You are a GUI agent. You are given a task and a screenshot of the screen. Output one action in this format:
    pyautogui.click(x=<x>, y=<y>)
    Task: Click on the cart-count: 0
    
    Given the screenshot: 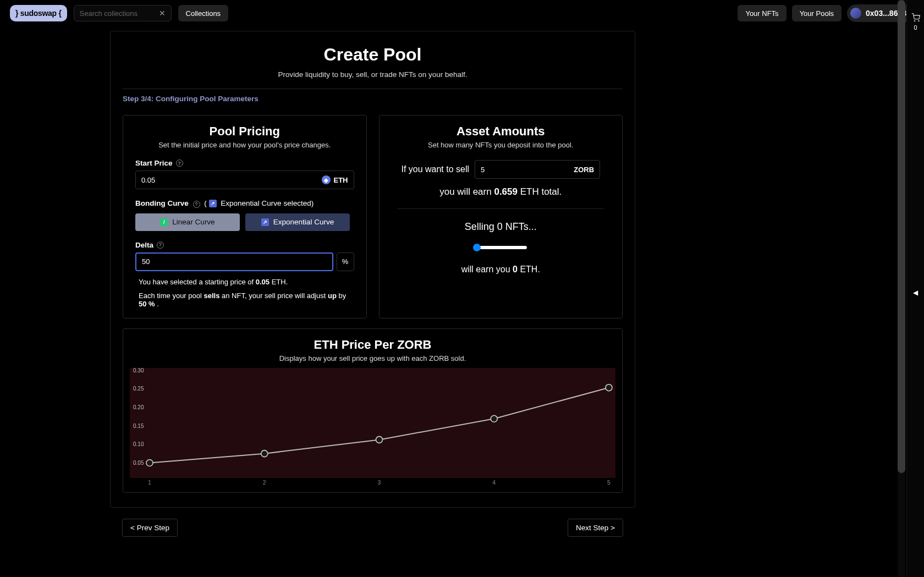 What is the action you would take?
    pyautogui.click(x=915, y=28)
    